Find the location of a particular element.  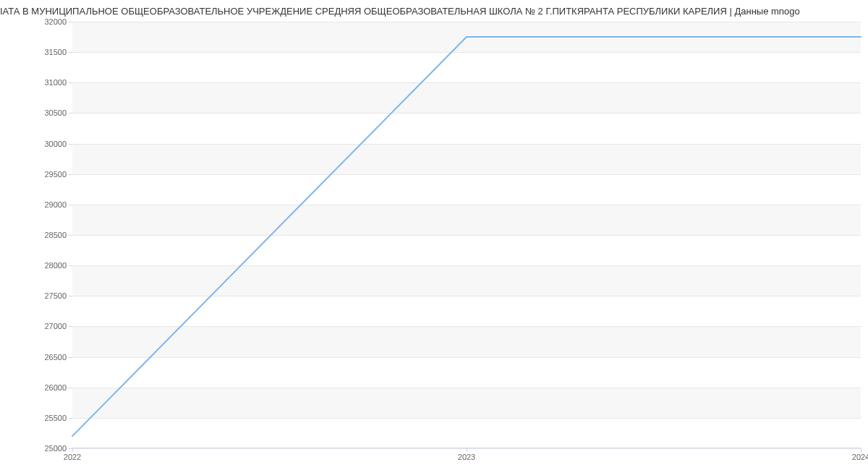

y-tick-label: 28500 is located at coordinates (55, 235).